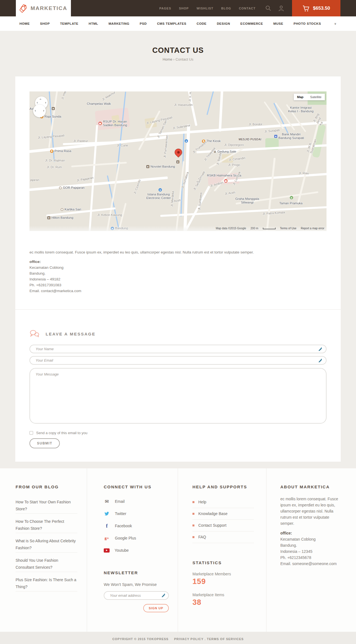 The width and height of the screenshot is (356, 644). Describe the element at coordinates (178, 291) in the screenshot. I see `office-address-line: Email. contact@marketica.com` at that location.